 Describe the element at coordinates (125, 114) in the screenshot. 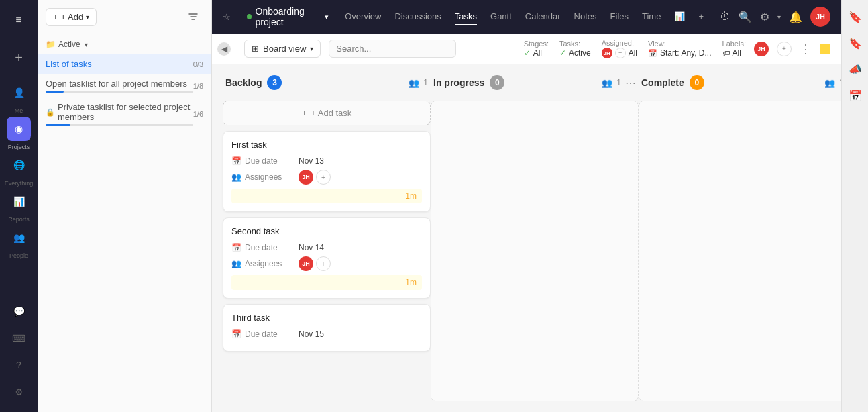

I see `nav-item-private-tasklist: 🔒 Private tasklist for selected project …` at that location.